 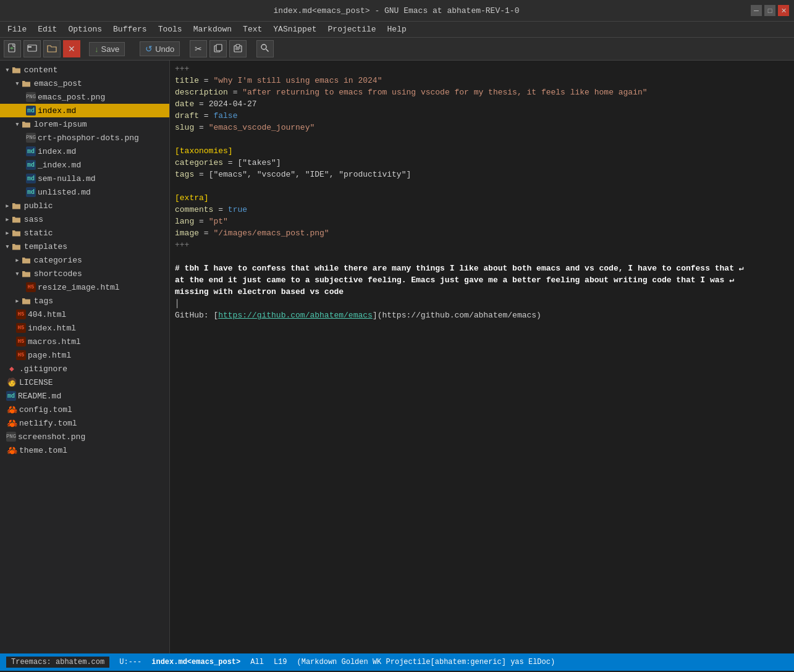 I want to click on code-line-7: [taxonomies], so click(x=482, y=151).